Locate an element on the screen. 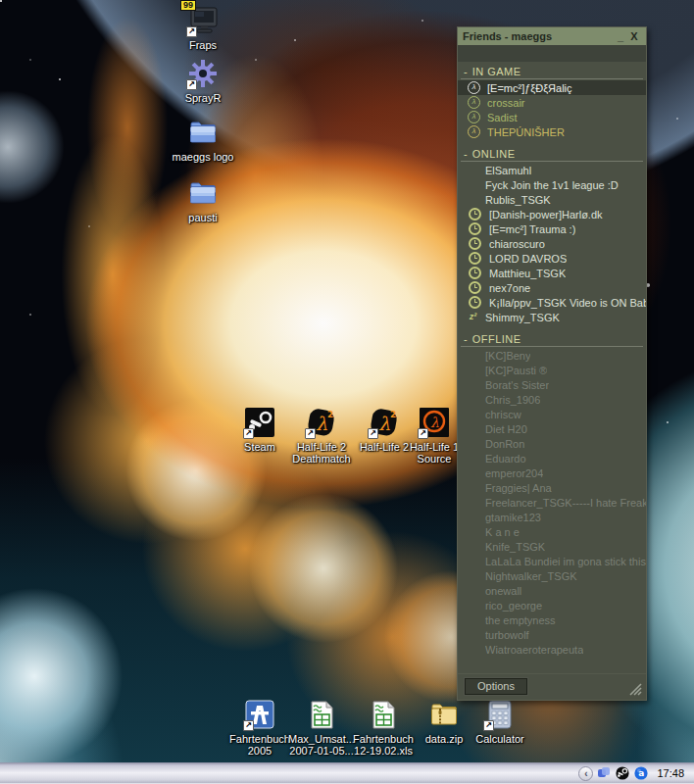  friend-row: LORD DAVROS is located at coordinates (552, 259).